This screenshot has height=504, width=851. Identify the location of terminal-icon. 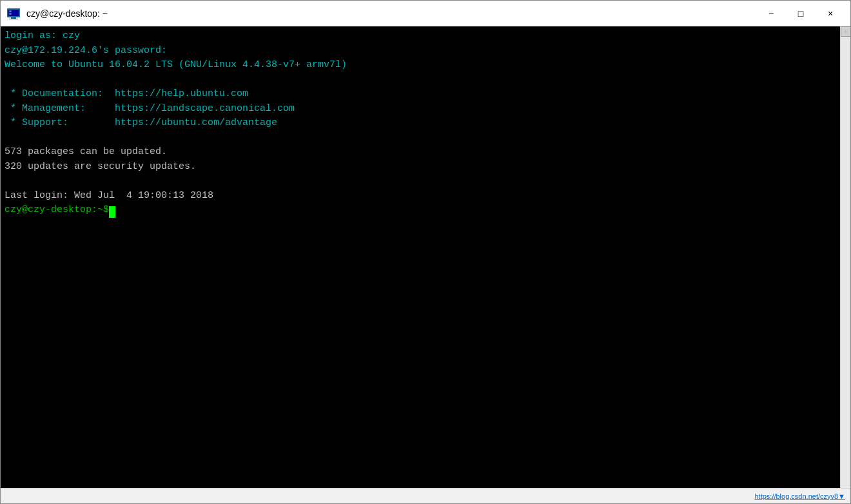
(14, 14).